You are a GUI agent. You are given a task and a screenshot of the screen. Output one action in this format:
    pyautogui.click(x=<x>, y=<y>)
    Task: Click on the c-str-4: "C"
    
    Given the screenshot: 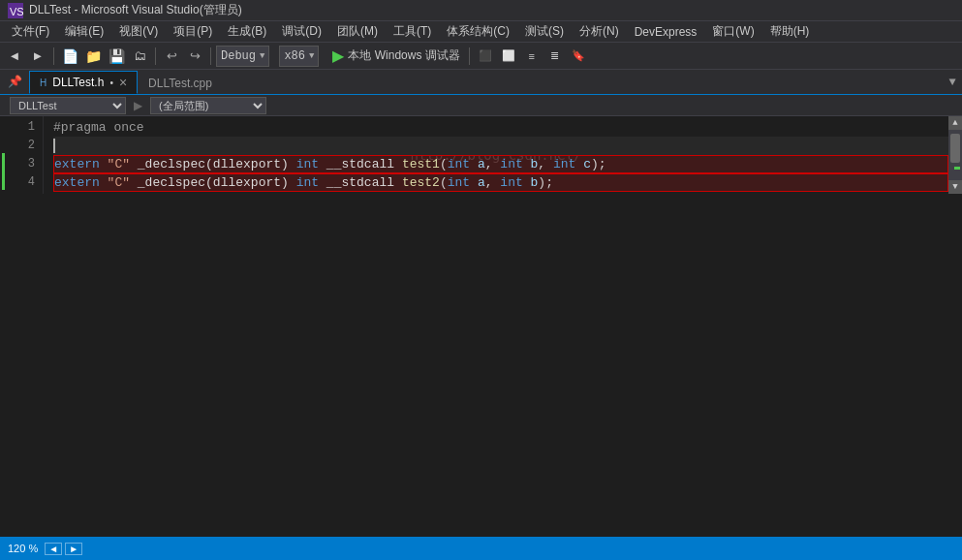 What is the action you would take?
    pyautogui.click(x=118, y=182)
    